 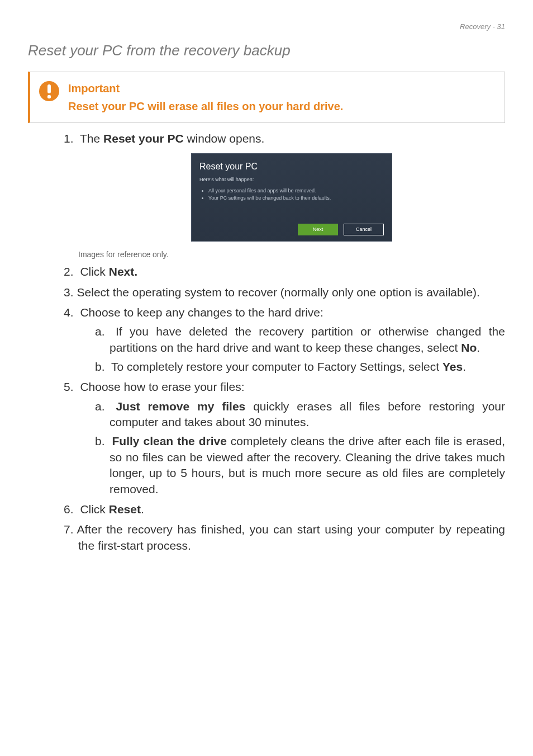 I want to click on step-4b-post: ., so click(x=464, y=367).